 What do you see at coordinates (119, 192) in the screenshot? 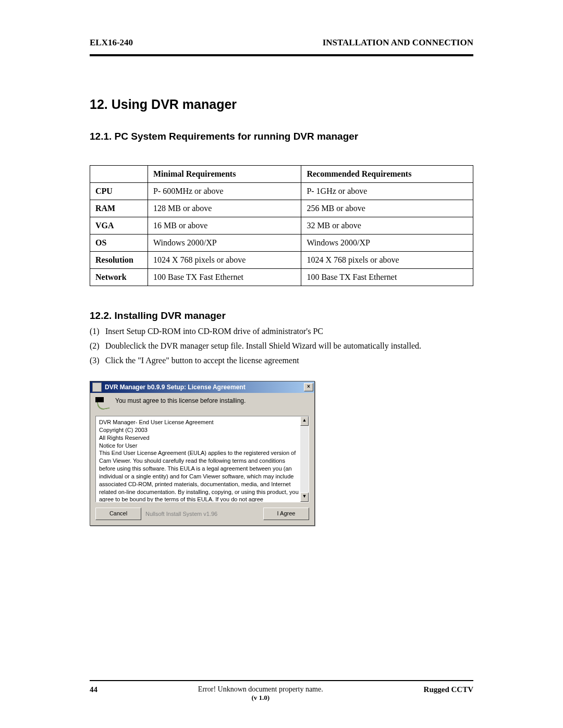
I see `row-label-cpu: CPU` at bounding box center [119, 192].